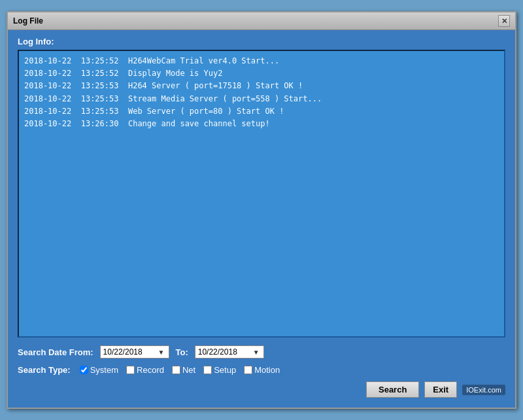 The image size is (523, 420). I want to click on date-to-input-wrap: ▼, so click(229, 352).